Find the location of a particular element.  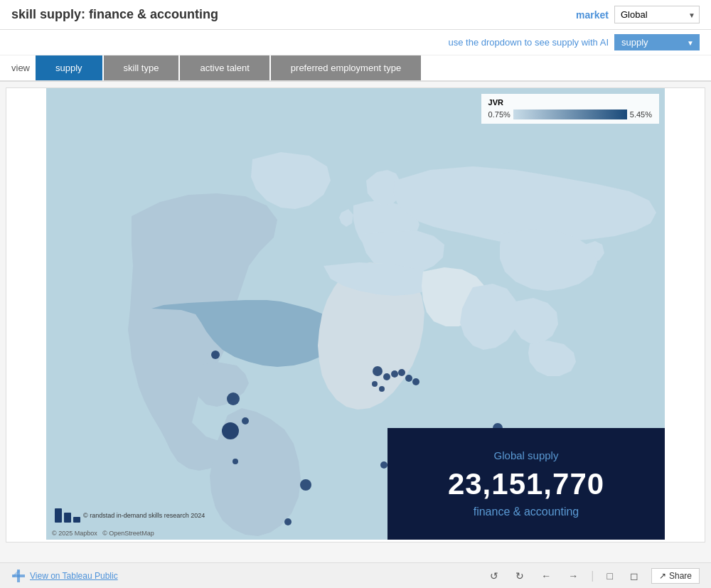

openstreet-credit: © OpenStreetMap is located at coordinates (128, 533).